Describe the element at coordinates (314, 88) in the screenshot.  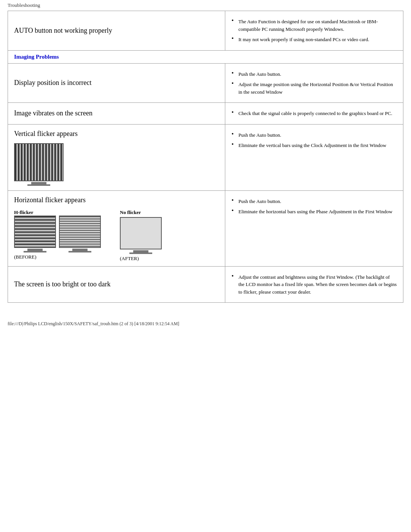
I see `list-item: Adjust the image position using the Hori…` at that location.